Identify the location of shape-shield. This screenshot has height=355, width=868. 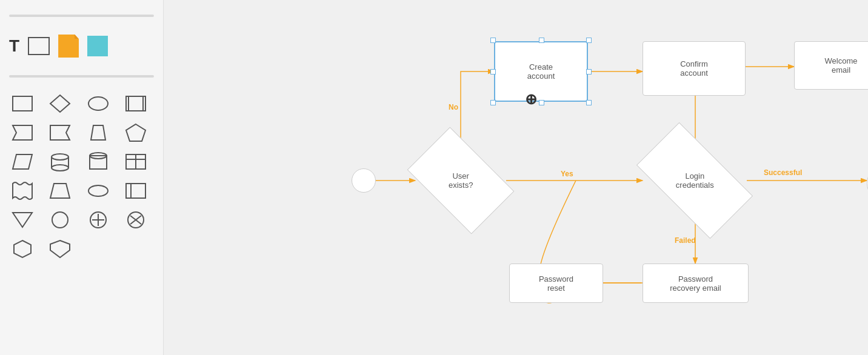
(60, 249).